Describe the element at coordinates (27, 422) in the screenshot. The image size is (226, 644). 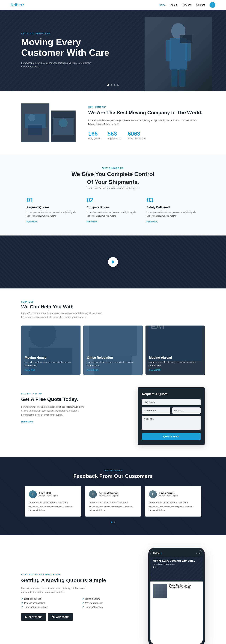
I see `fq-read-more: Read More` at that location.